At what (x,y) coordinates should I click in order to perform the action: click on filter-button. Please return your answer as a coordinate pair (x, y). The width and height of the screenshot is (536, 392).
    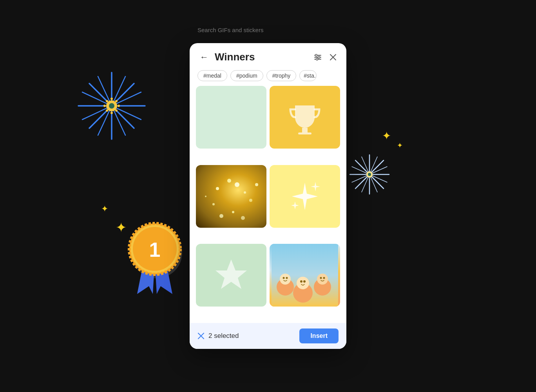
    Looking at the image, I should click on (318, 57).